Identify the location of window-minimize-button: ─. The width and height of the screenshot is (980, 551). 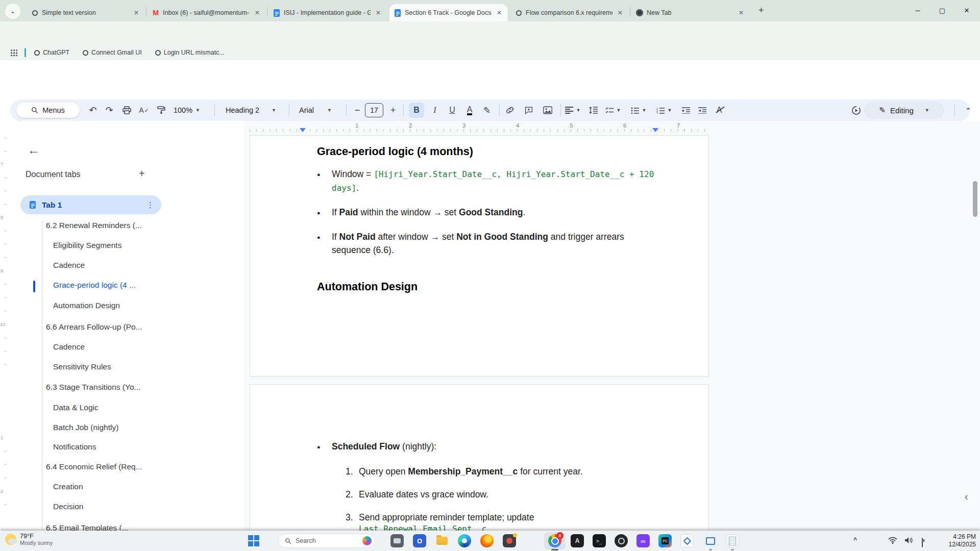
(918, 10).